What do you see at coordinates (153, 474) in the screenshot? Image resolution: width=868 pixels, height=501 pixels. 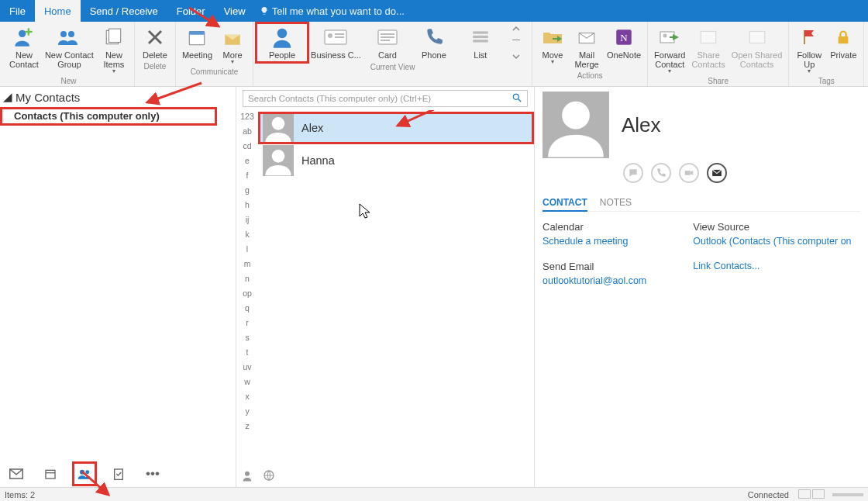 I see `nav-switch-more: •••` at bounding box center [153, 474].